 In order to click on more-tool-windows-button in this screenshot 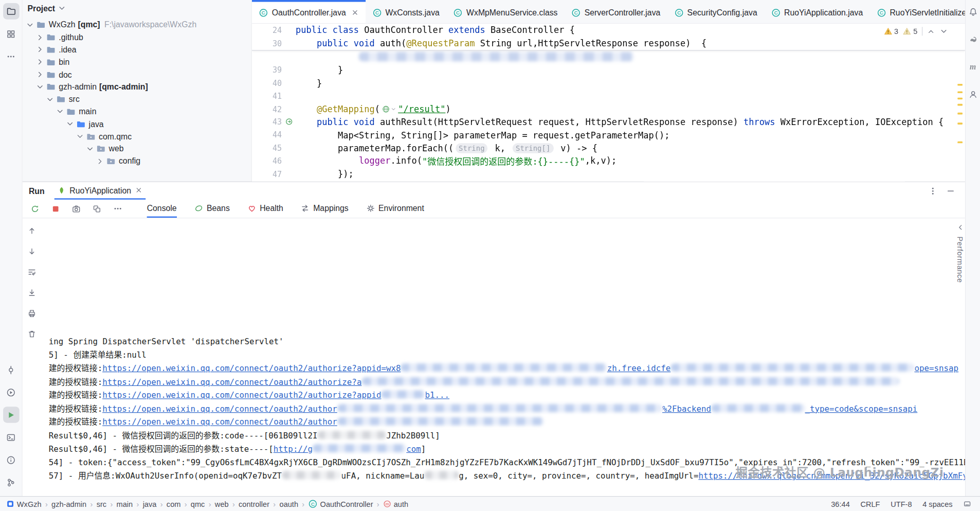, I will do `click(11, 57)`.